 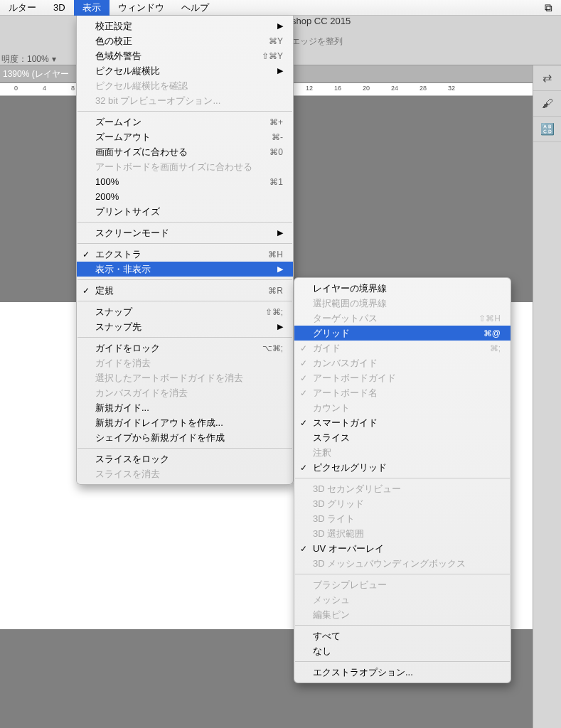 I want to click on view-menu-item: ガイドを消去, so click(x=185, y=363).